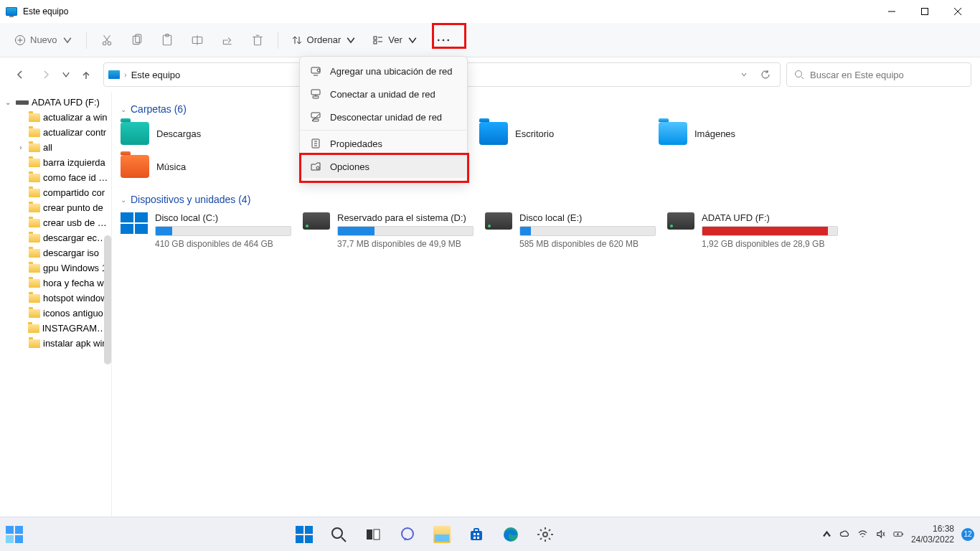 The height and width of the screenshot is (551, 980). What do you see at coordinates (356, 143) in the screenshot?
I see `menu-label: Propiedades` at bounding box center [356, 143].